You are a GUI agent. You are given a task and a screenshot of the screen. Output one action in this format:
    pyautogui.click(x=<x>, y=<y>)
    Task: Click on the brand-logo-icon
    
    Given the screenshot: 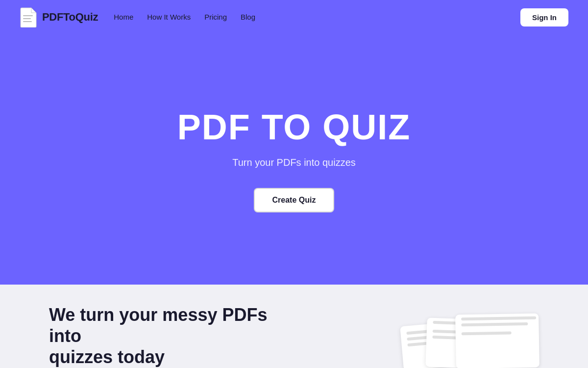 What is the action you would take?
    pyautogui.click(x=28, y=17)
    